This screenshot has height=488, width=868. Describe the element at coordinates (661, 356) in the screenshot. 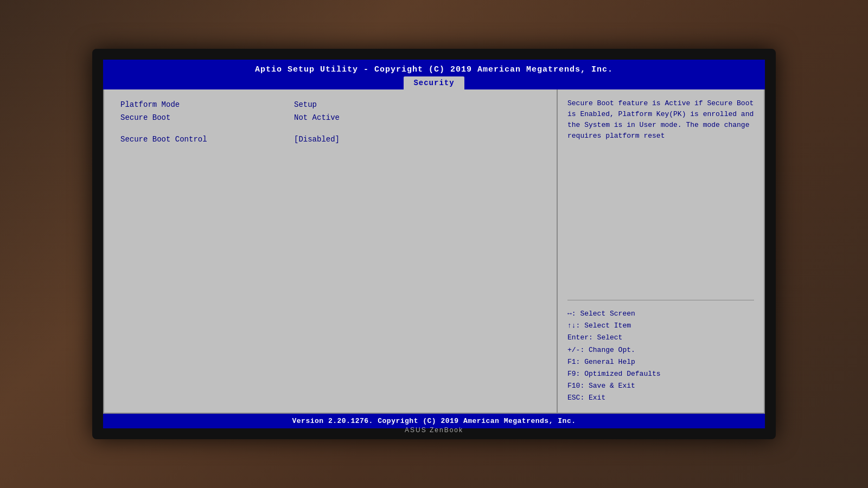

I see `keys-section: ↔: Select Screen ↑↓: Select Item Enter: …` at that location.